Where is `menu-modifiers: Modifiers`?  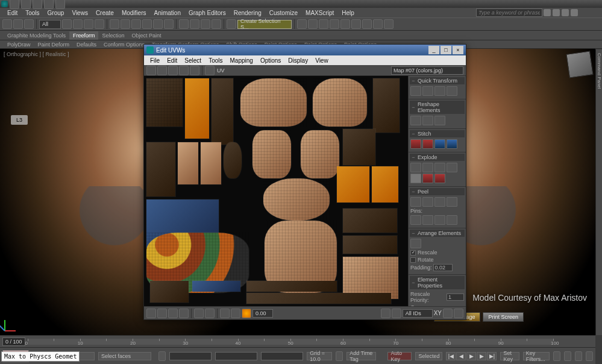
menu-modifiers: Modifiers is located at coordinates (134, 13).